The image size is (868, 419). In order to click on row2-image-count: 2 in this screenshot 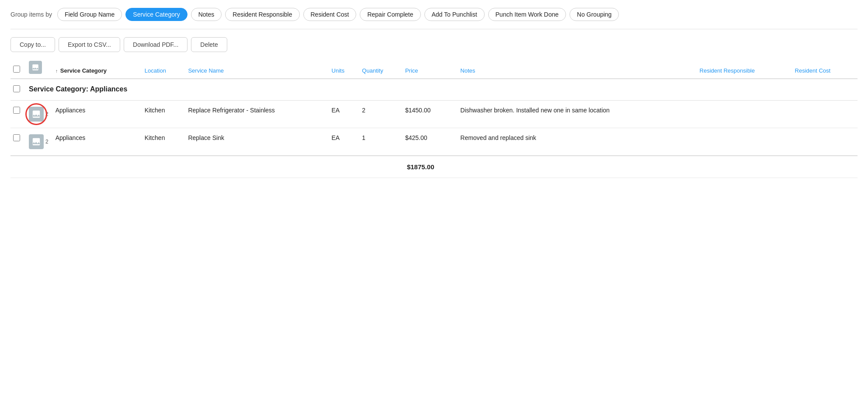, I will do `click(47, 142)`.